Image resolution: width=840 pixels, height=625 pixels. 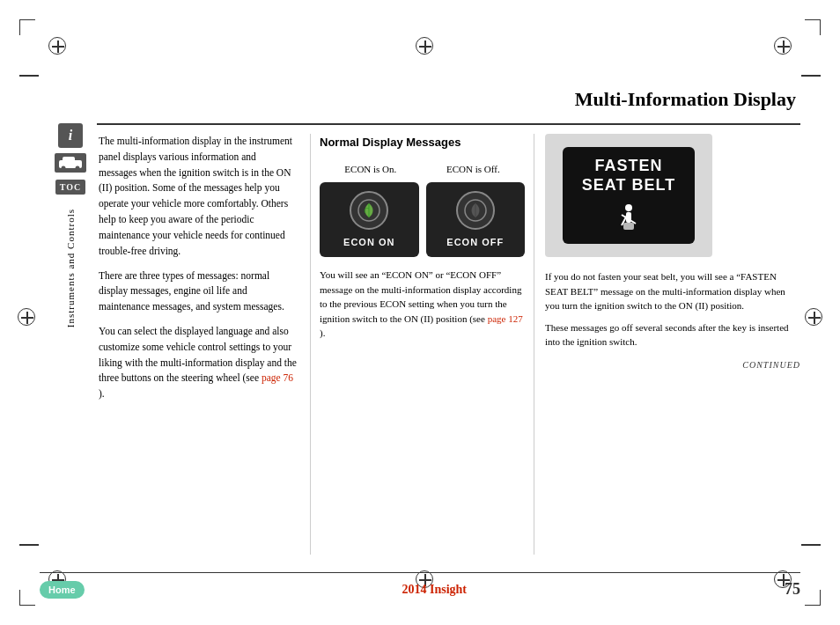 What do you see at coordinates (475, 210) in the screenshot?
I see `econ-off-leaf-svg` at bounding box center [475, 210].